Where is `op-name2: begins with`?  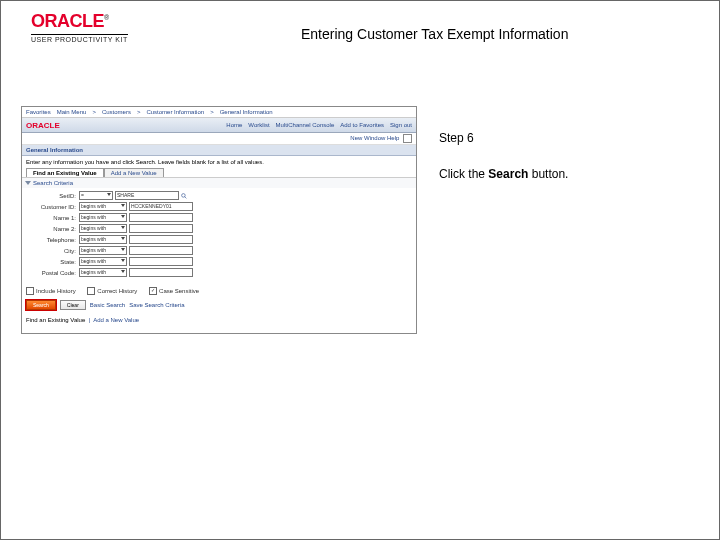 op-name2: begins with is located at coordinates (103, 228).